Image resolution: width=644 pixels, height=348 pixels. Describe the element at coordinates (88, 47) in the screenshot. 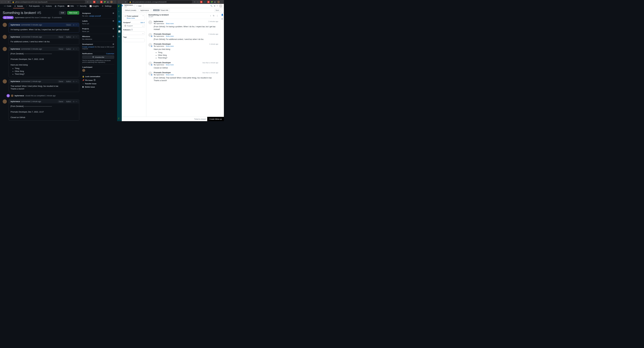

I see `create-branch-link: Create a branch` at that location.